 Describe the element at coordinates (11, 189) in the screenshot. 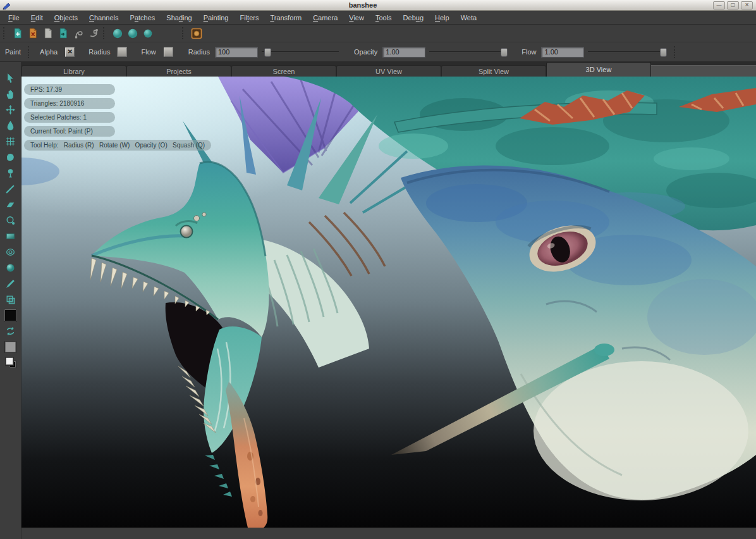

I see `line-tool` at that location.